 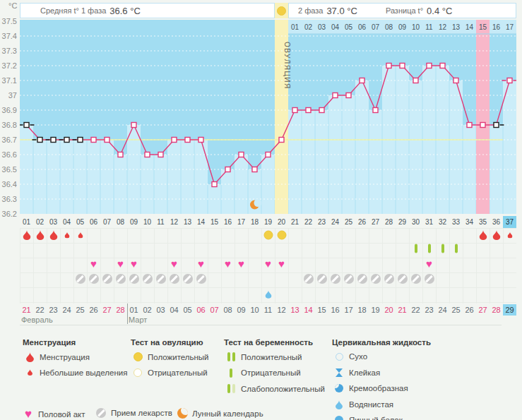 What do you see at coordinates (254, 310) in the screenshot?
I see `calendar-date-cell: 10` at bounding box center [254, 310].